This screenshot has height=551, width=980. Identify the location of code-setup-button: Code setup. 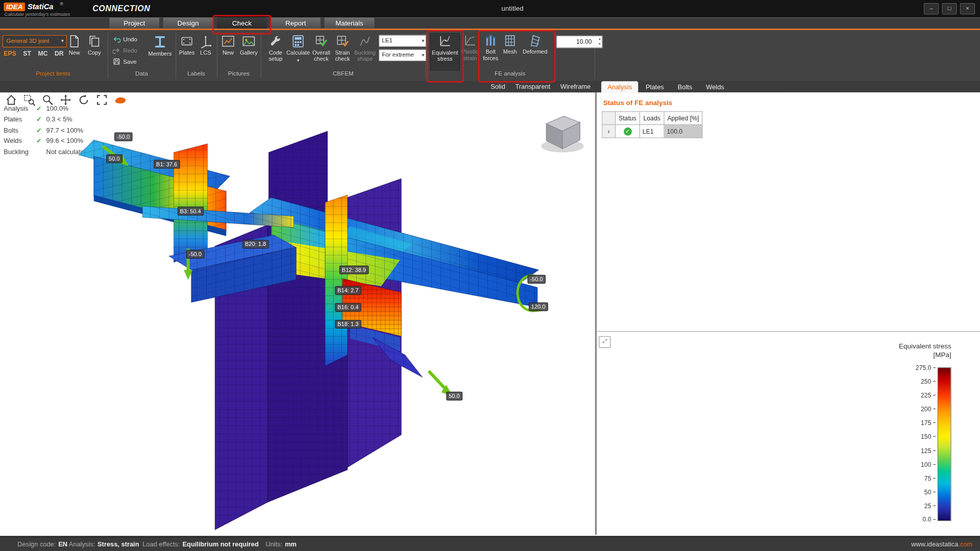
(276, 48).